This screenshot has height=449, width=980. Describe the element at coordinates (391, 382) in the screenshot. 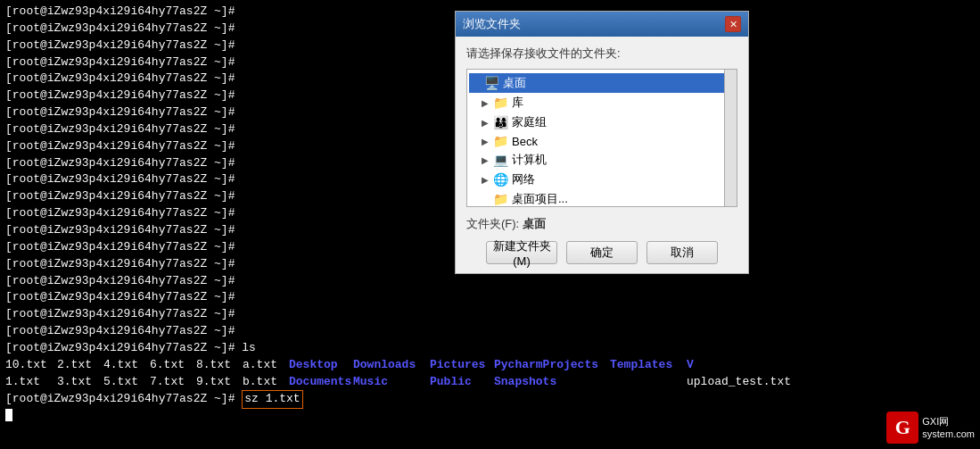

I see `ls-item-music: Music` at that location.